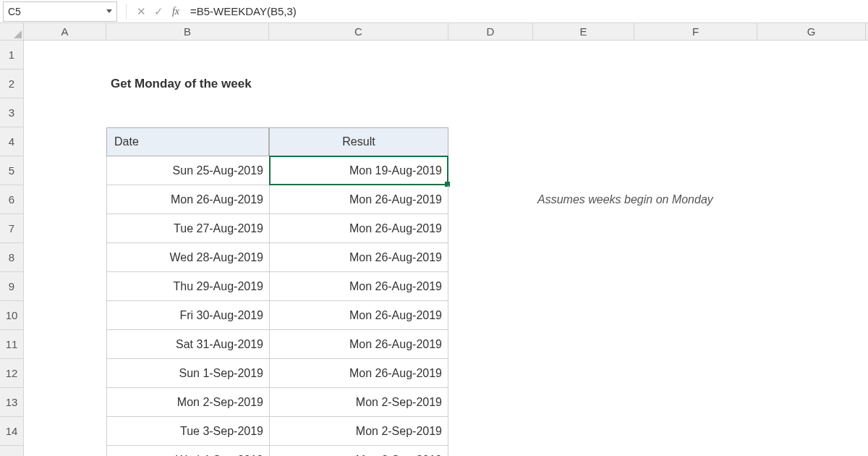  I want to click on cell-C14: Mon 2-Sep-2019, so click(359, 431).